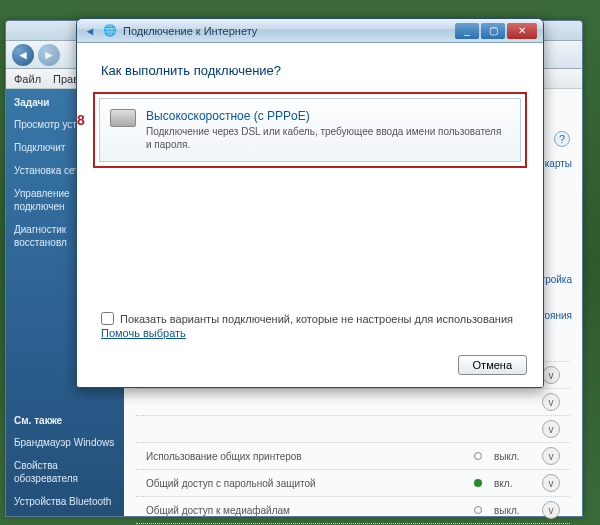 The height and width of the screenshot is (525, 600). Describe the element at coordinates (286, 31) in the screenshot. I see `dialog-title: Подключение к Интернету` at that location.